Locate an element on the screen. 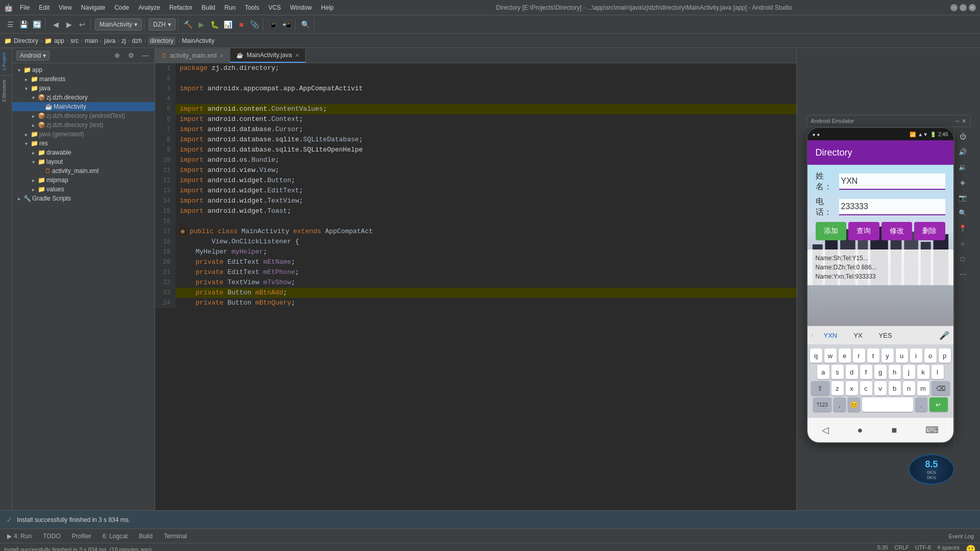  key-e: e is located at coordinates (845, 356).